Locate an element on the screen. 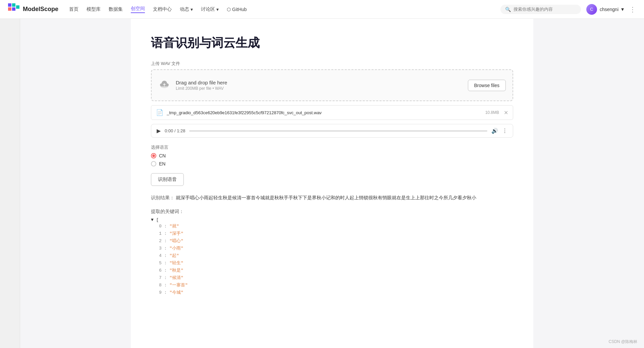 The image size is (644, 348). keywords-label: 提取的关键词： is located at coordinates (332, 212).